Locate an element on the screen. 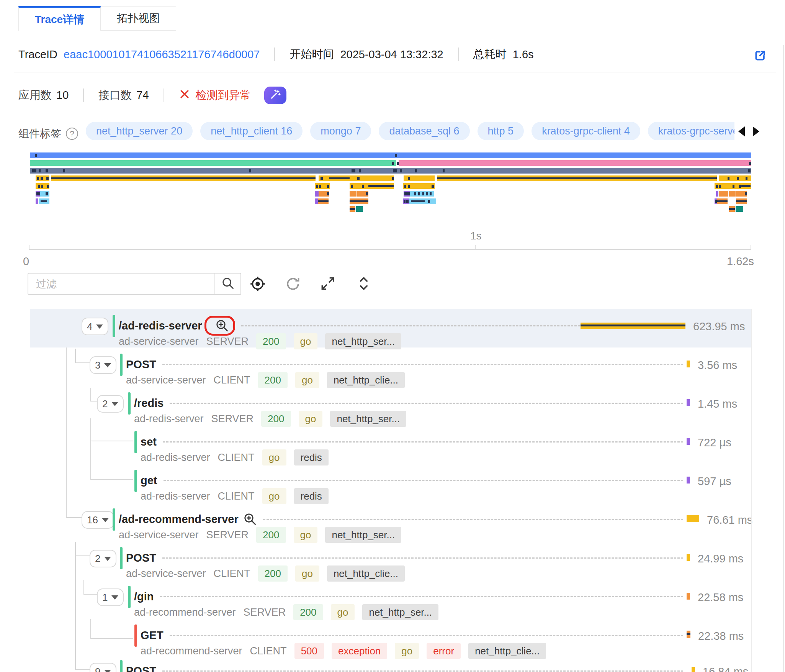  locate-target-icon is located at coordinates (258, 285).